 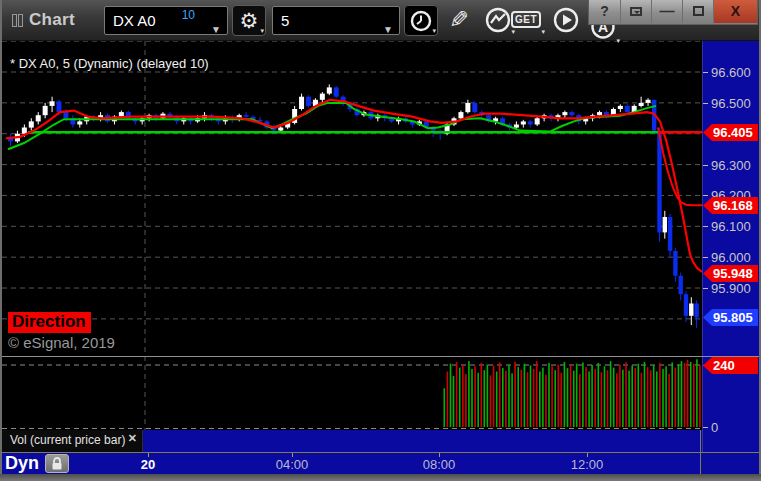 I want to click on symbol-dropdown: DX A0 10 ▼, so click(x=166, y=20).